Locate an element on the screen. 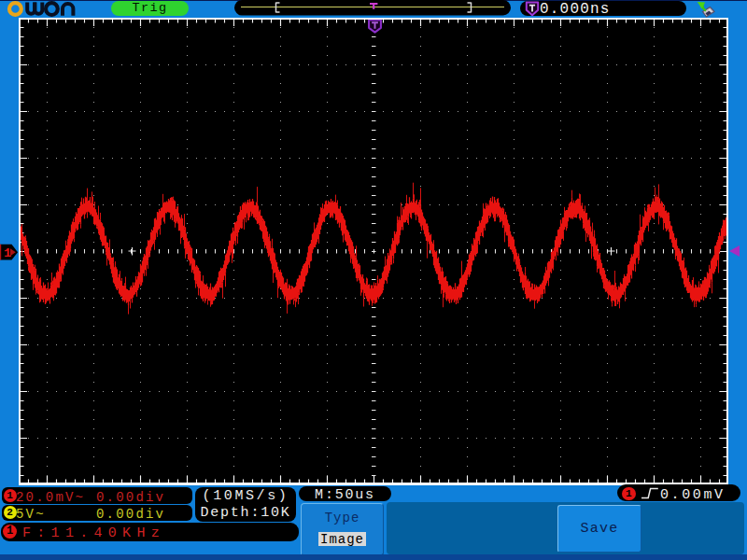 The image size is (747, 560). svg-text: 1 is located at coordinates (7, 254).